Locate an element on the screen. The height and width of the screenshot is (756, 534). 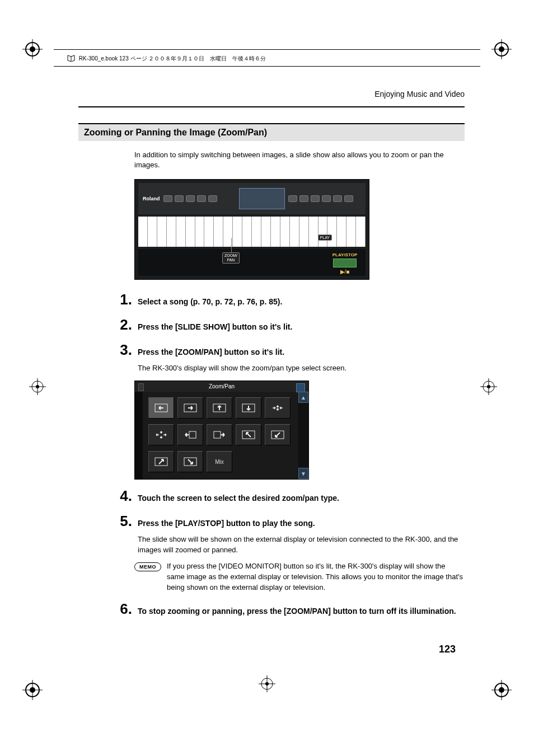
memo-badge: MEMO is located at coordinates (148, 567).